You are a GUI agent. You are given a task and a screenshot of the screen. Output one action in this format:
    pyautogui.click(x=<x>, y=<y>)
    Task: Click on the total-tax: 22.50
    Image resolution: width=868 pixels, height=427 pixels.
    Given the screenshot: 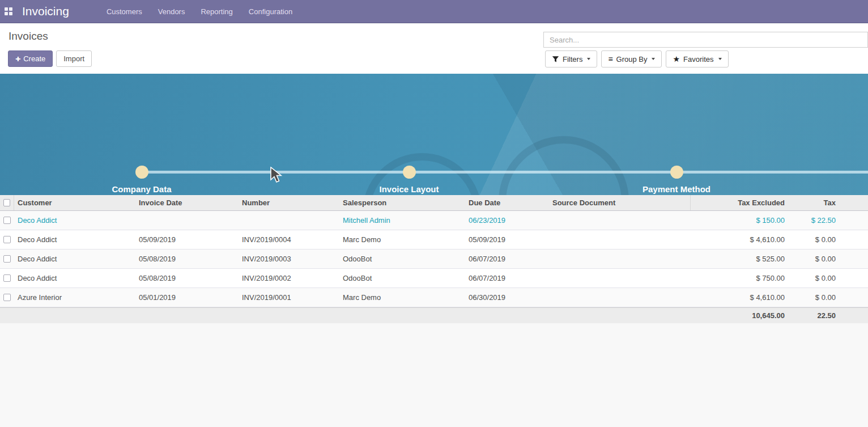 What is the action you would take?
    pyautogui.click(x=814, y=315)
    